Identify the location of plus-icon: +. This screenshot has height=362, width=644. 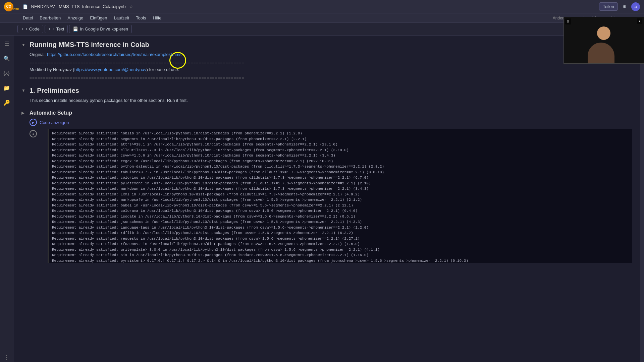
(22, 29).